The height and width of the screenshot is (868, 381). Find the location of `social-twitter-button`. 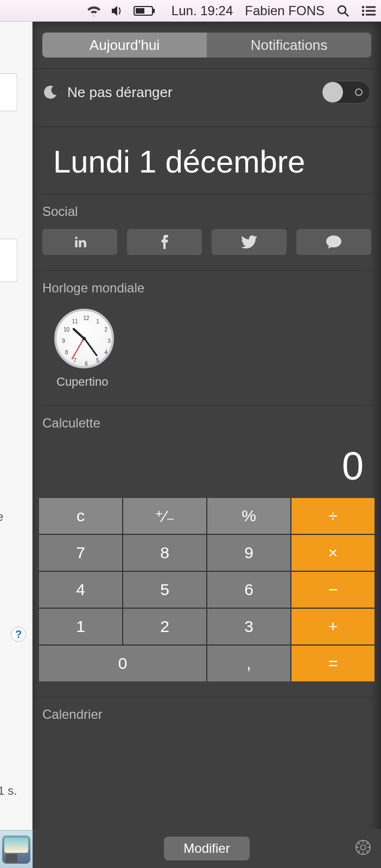

social-twitter-button is located at coordinates (249, 242).